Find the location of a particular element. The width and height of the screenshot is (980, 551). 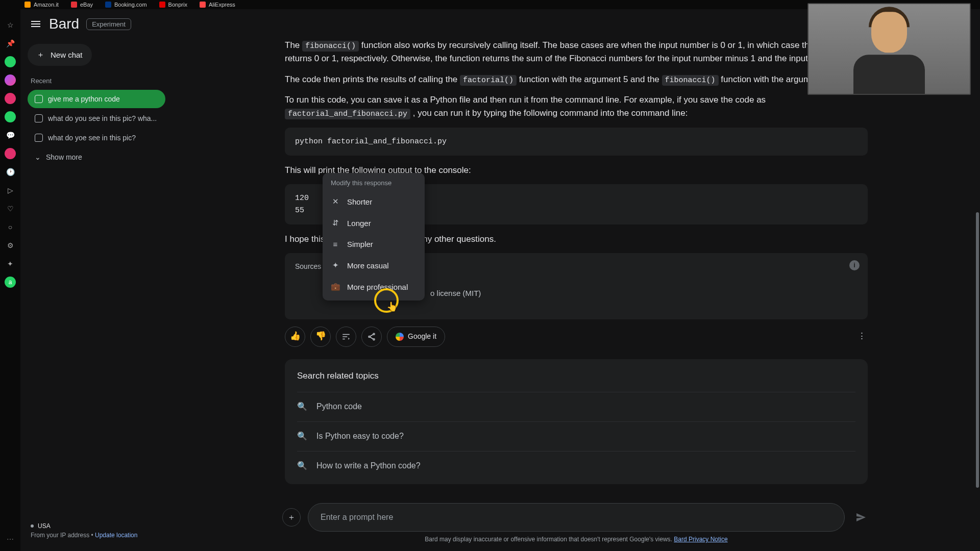

ext-chat-icon: 💬 is located at coordinates (10, 135).